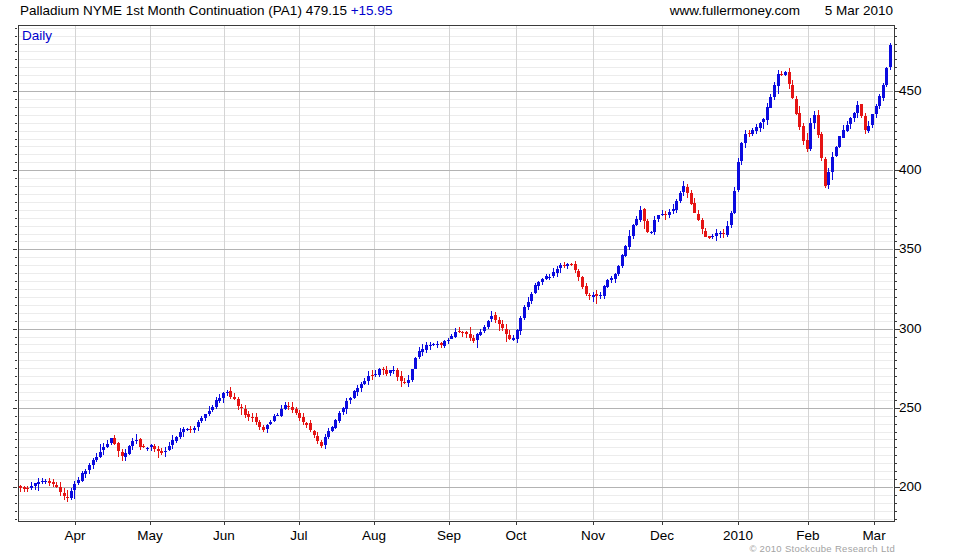 The width and height of the screenshot is (980, 560). I want to click on y-axis-label: 350, so click(910, 249).